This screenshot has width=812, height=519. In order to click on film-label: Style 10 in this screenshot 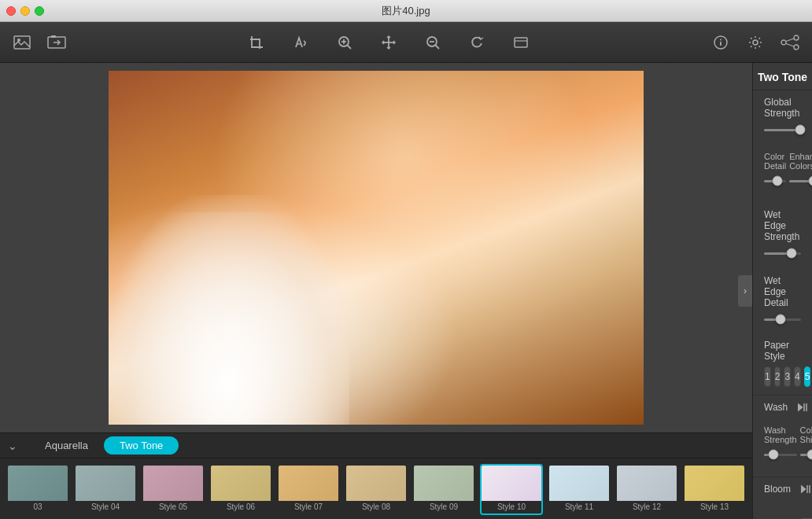, I will do `click(511, 506)`.